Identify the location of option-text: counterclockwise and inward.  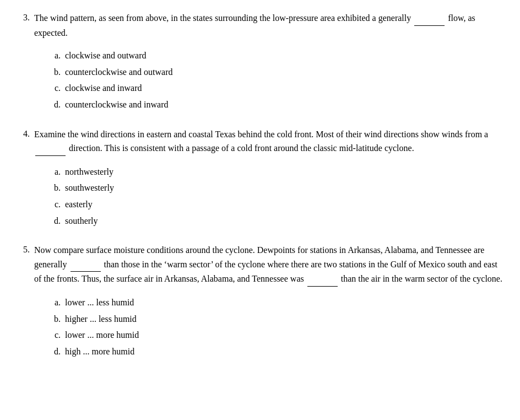
(284, 105).